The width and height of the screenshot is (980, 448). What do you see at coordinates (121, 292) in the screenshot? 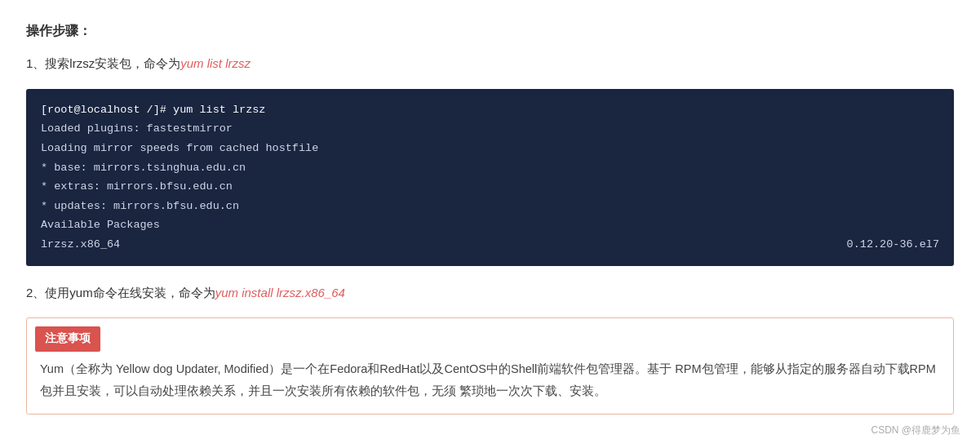
I see `step2-prefix: 2、使用yum命令在线安装，命令为` at bounding box center [121, 292].